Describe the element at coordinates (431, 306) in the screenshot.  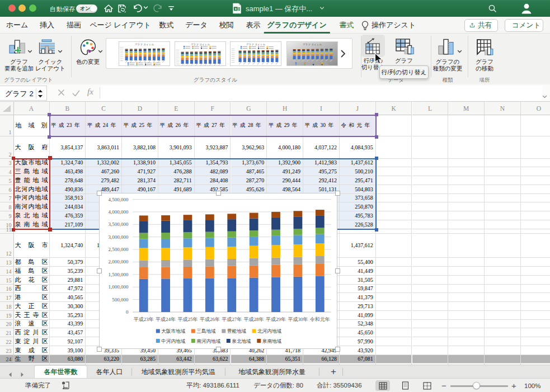
I see `cell-L18` at that location.